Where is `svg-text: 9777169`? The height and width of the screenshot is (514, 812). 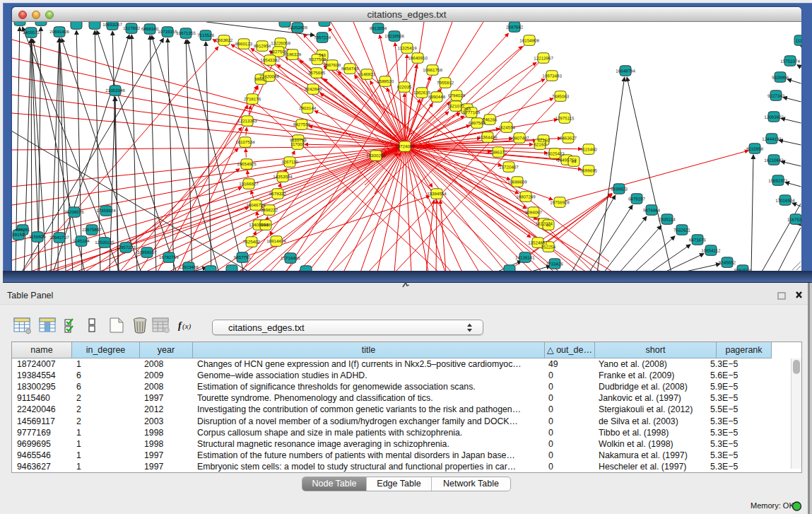 svg-text: 9777169 is located at coordinates (472, 112).